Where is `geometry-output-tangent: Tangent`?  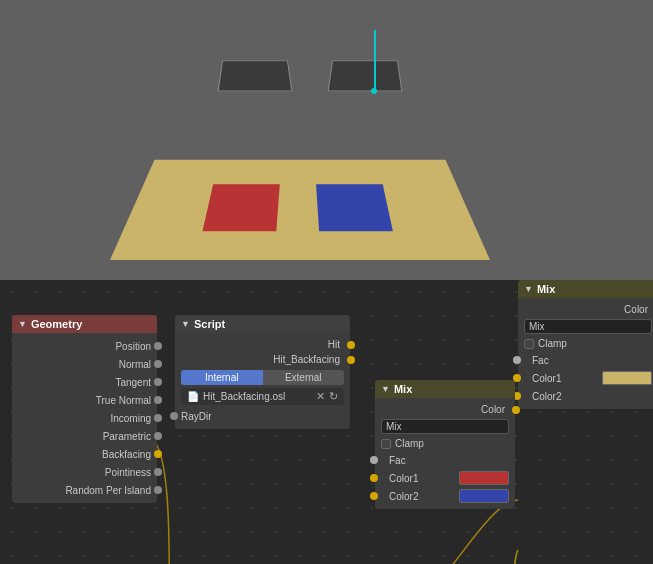 geometry-output-tangent: Tangent is located at coordinates (84, 382).